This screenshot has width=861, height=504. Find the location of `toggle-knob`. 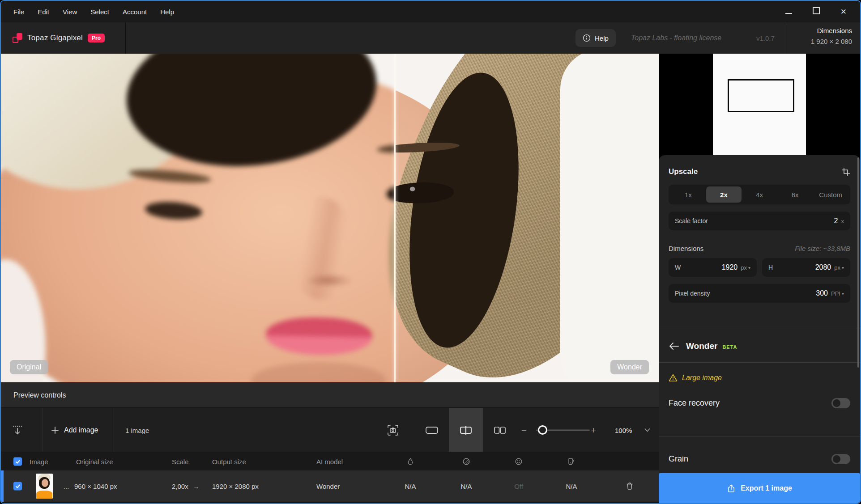

toggle-knob is located at coordinates (837, 459).